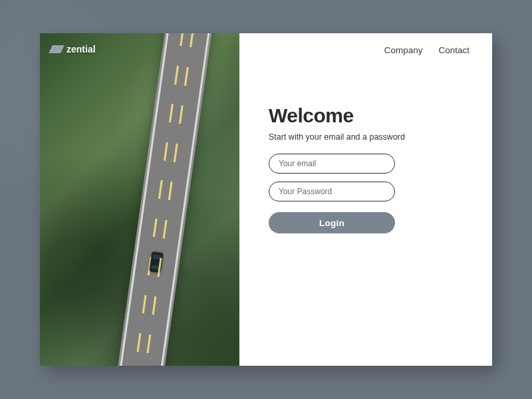  I want to click on brand-logo-icon, so click(57, 49).